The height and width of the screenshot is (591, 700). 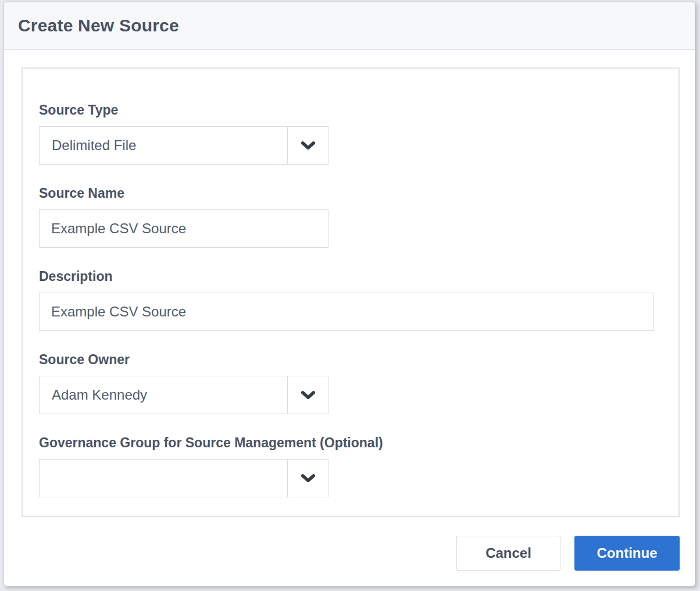 I want to click on dialog-header: Create New Source, so click(x=349, y=26).